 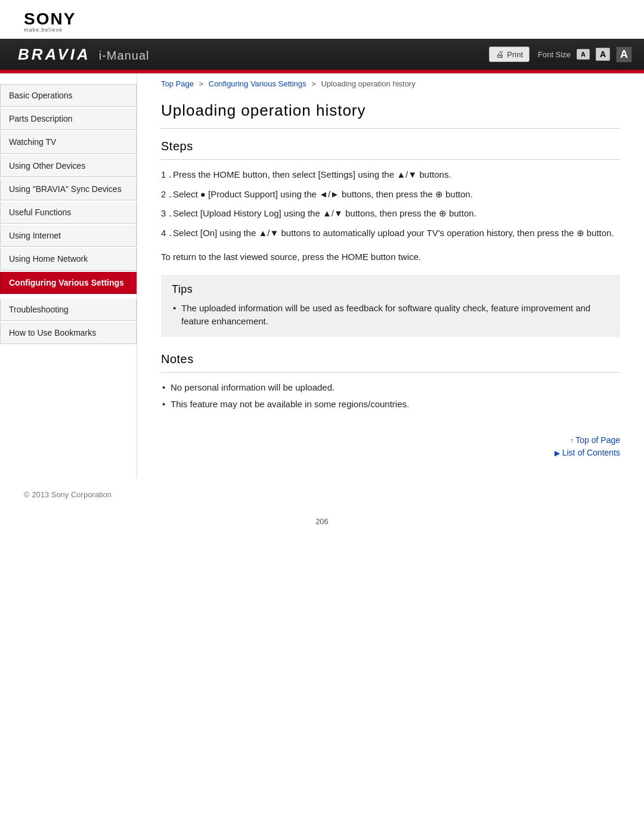 What do you see at coordinates (391, 111) in the screenshot?
I see `page-title: Uploading operation history` at bounding box center [391, 111].